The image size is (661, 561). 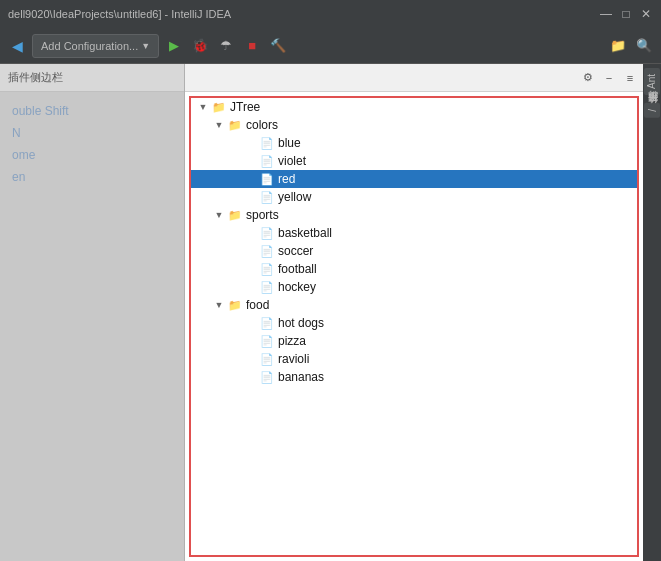 What do you see at coordinates (414, 125) in the screenshot?
I see `colors-node: ▼ 📁 colors` at bounding box center [414, 125].